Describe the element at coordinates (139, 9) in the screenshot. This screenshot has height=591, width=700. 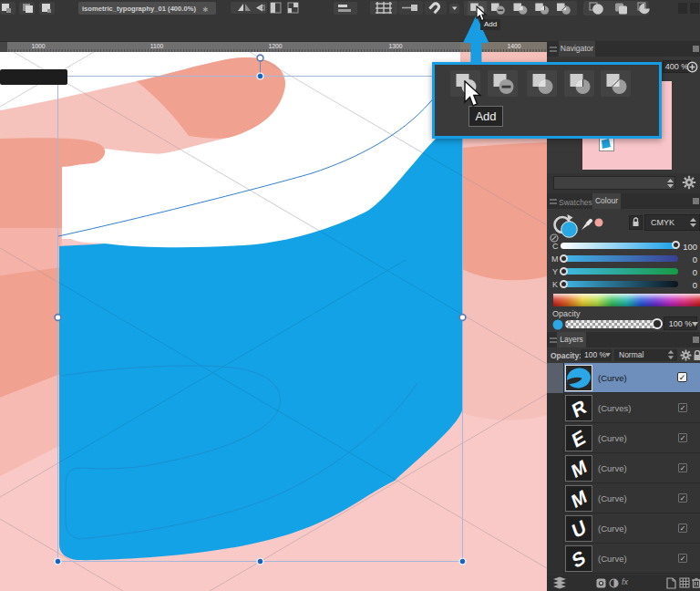
I see `svg-text:isometric_typography_01 (400.0: isometric_typography_01 (400.0%)` at that location.